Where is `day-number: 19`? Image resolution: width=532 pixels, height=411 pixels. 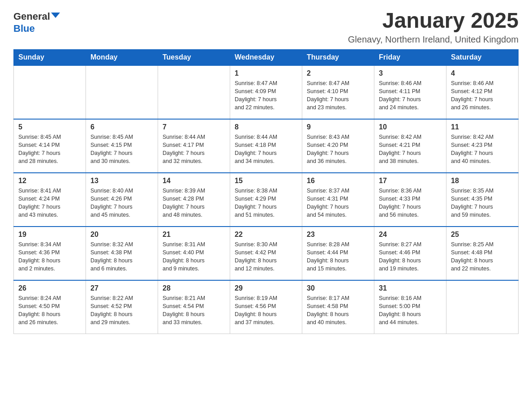 day-number: 19 is located at coordinates (50, 235).